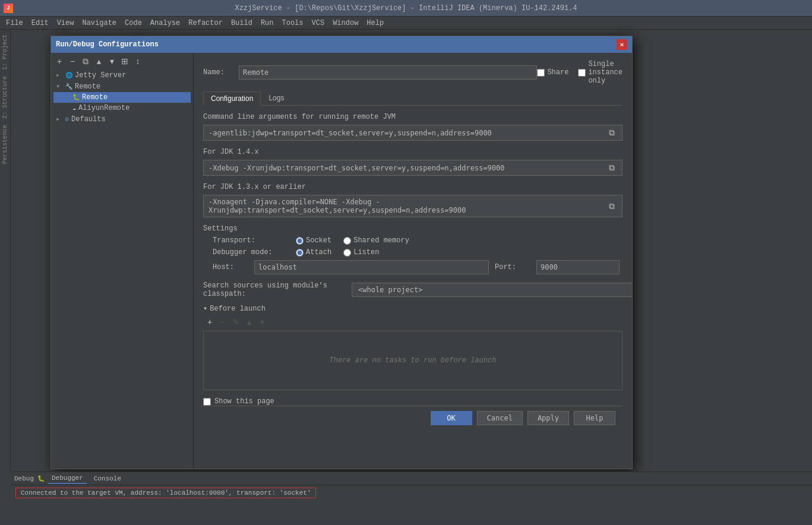  What do you see at coordinates (622, 45) in the screenshot?
I see `dialog-close-button: ×` at bounding box center [622, 45].